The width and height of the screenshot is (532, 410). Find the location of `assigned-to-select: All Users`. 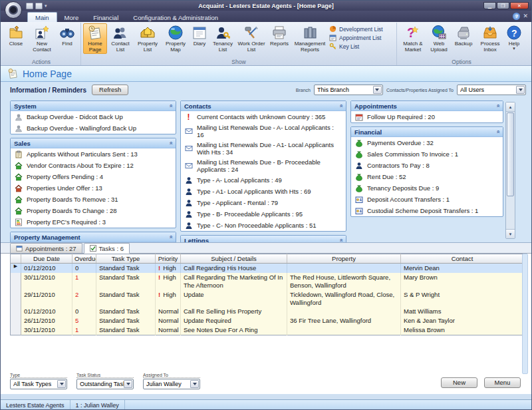

assigned-to-select: All Users is located at coordinates (491, 90).